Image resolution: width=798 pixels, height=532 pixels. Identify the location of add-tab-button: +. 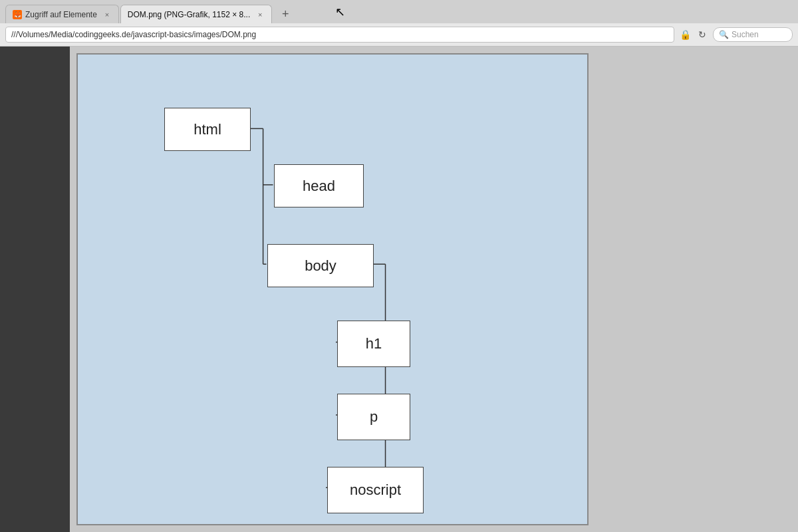
(285, 14).